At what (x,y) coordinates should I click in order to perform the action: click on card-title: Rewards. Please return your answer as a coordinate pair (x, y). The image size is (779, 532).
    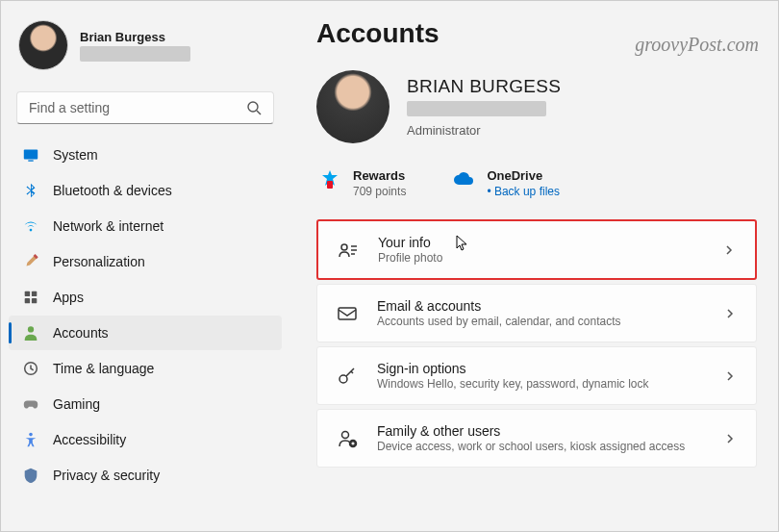
    Looking at the image, I should click on (379, 175).